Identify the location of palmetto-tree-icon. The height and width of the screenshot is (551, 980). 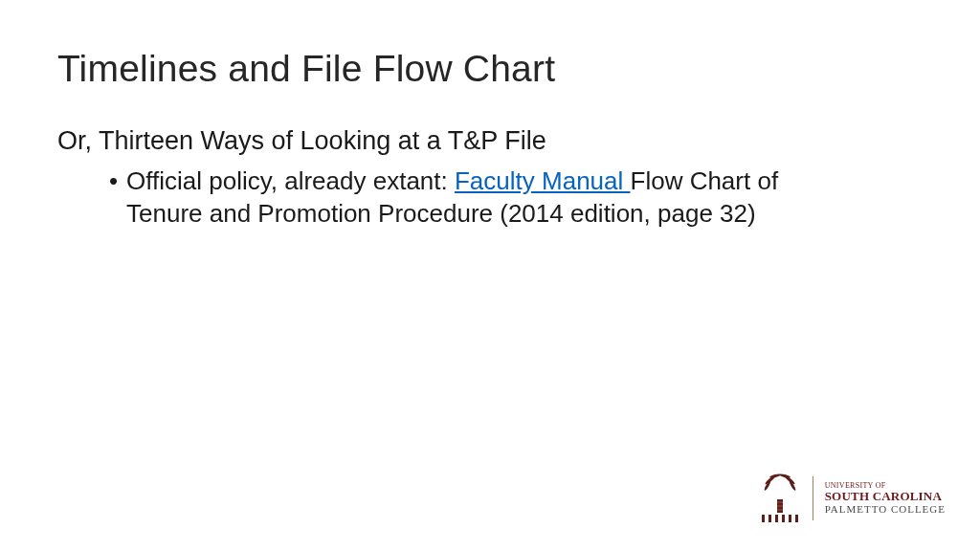
(780, 498).